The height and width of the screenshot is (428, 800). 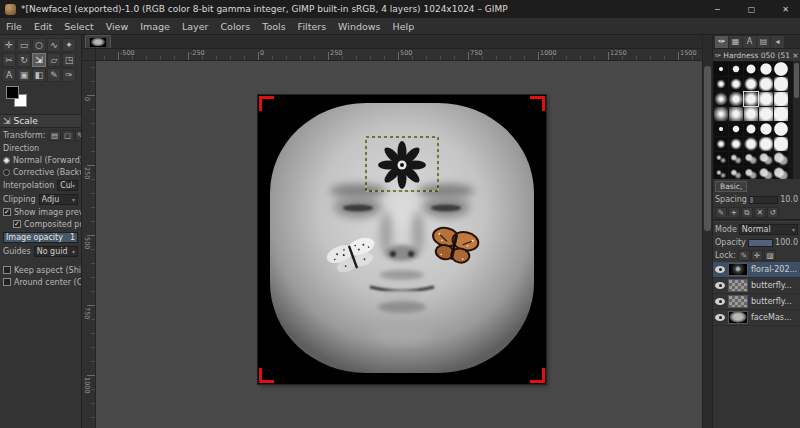 I want to click on menu-file: File, so click(x=14, y=26).